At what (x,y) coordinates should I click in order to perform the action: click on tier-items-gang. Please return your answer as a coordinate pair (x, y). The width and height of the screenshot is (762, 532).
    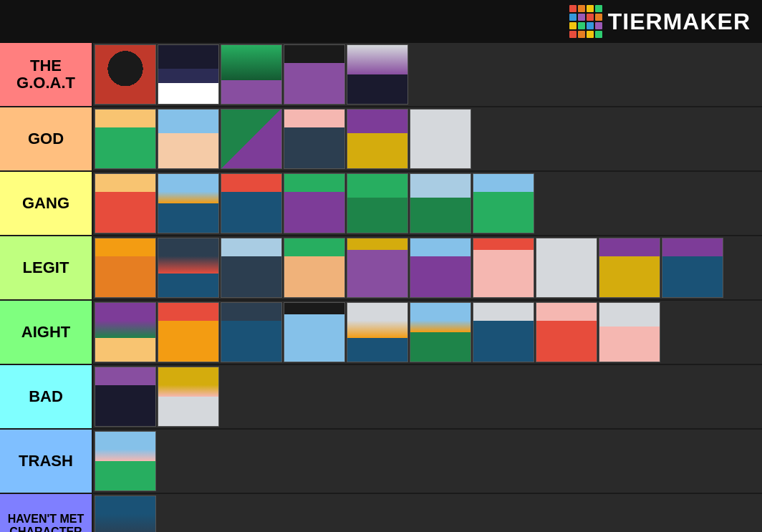
    Looking at the image, I should click on (428, 203).